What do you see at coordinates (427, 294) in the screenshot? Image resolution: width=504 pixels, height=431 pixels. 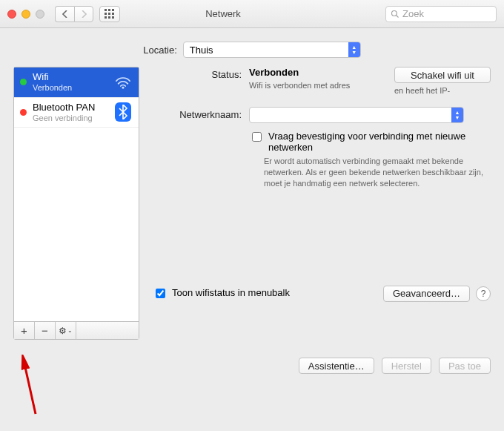 I see `advanced-button: Geavanceerd…` at bounding box center [427, 294].